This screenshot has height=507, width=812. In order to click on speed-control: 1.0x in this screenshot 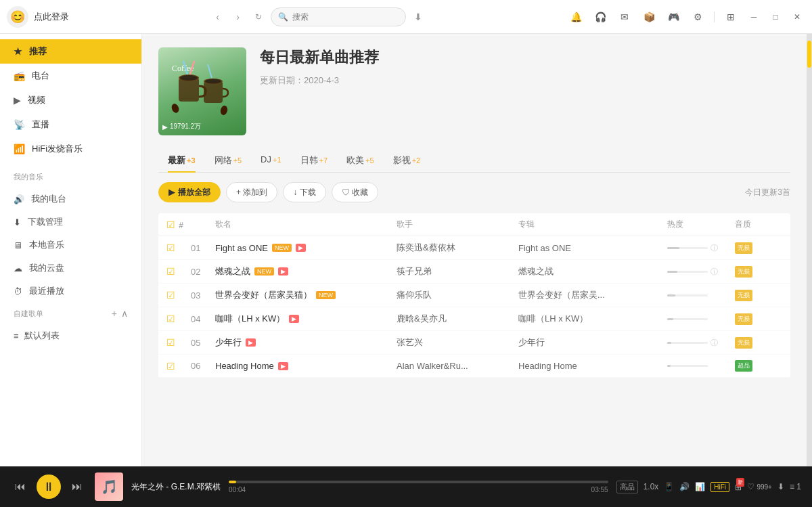, I will do `click(651, 487)`.